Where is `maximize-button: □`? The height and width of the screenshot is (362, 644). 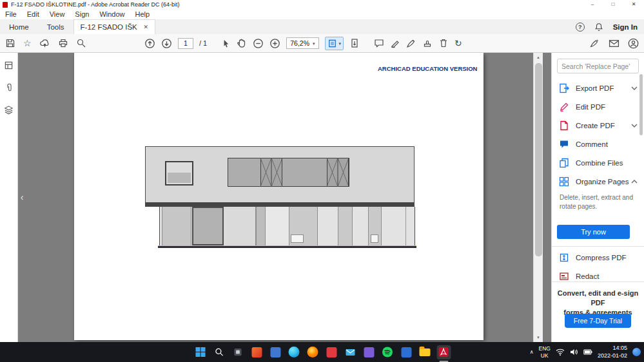
maximize-button: □ is located at coordinates (613, 5).